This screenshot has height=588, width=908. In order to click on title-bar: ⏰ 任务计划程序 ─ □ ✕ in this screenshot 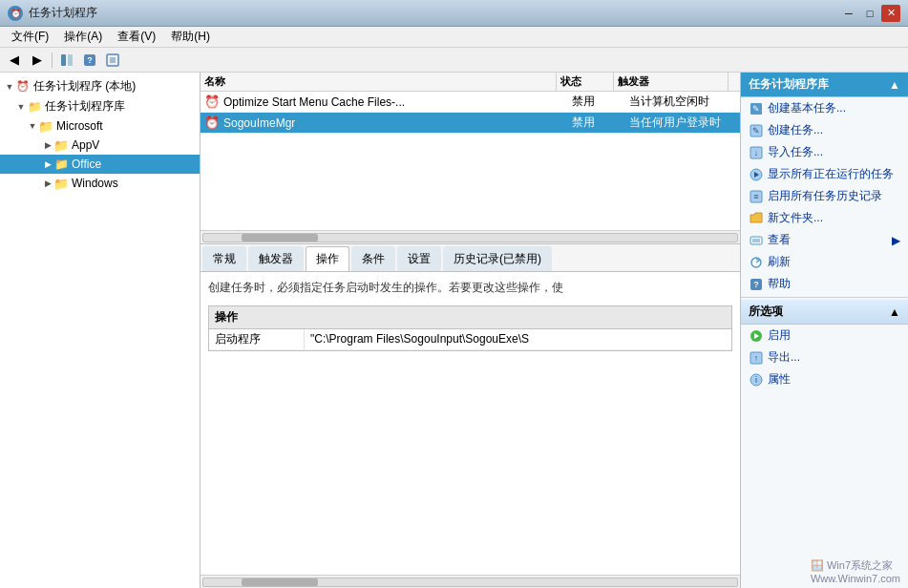, I will do `click(454, 13)`.